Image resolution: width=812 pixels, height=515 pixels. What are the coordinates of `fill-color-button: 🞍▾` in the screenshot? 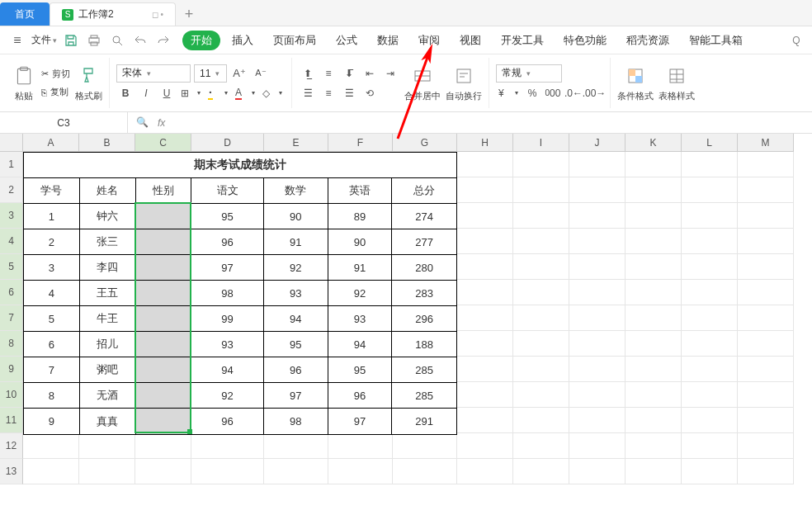 It's located at (218, 93).